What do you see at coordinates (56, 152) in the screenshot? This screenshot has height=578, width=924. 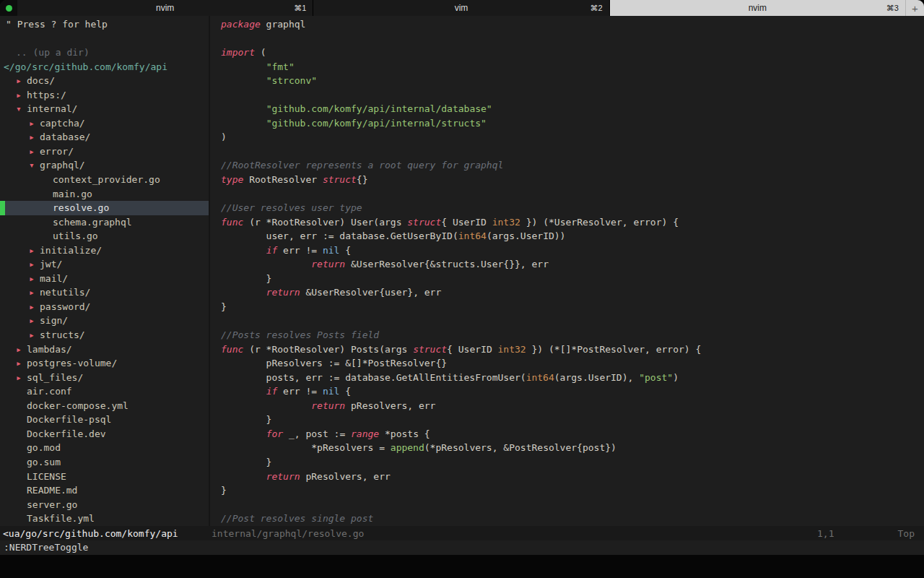 I see `tree-item-label: error/` at bounding box center [56, 152].